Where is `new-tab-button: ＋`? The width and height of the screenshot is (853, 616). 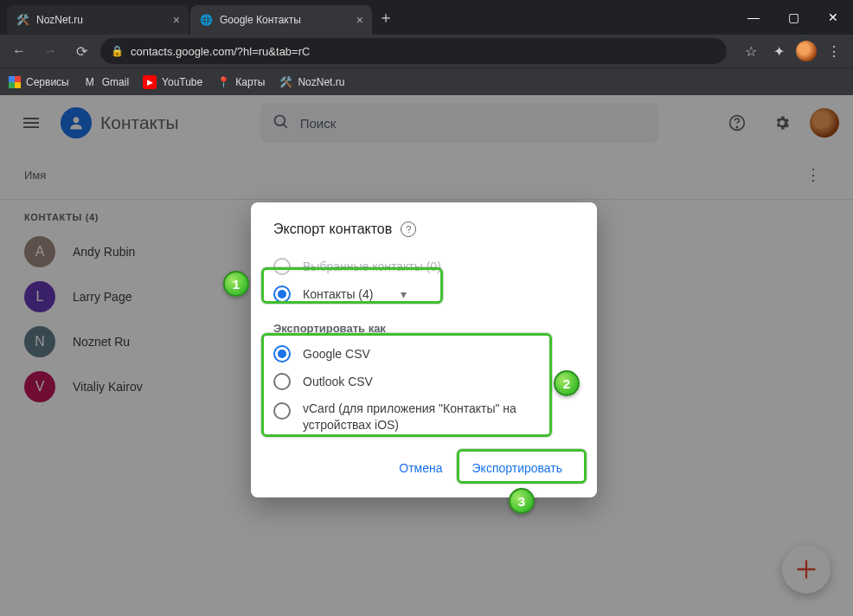
new-tab-button: ＋ is located at coordinates (386, 17).